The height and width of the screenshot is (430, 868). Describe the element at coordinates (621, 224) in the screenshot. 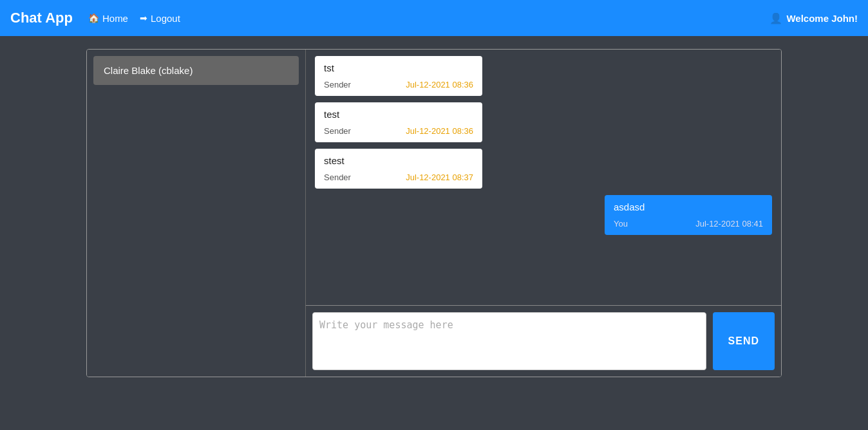

I see `message-sender: You` at that location.